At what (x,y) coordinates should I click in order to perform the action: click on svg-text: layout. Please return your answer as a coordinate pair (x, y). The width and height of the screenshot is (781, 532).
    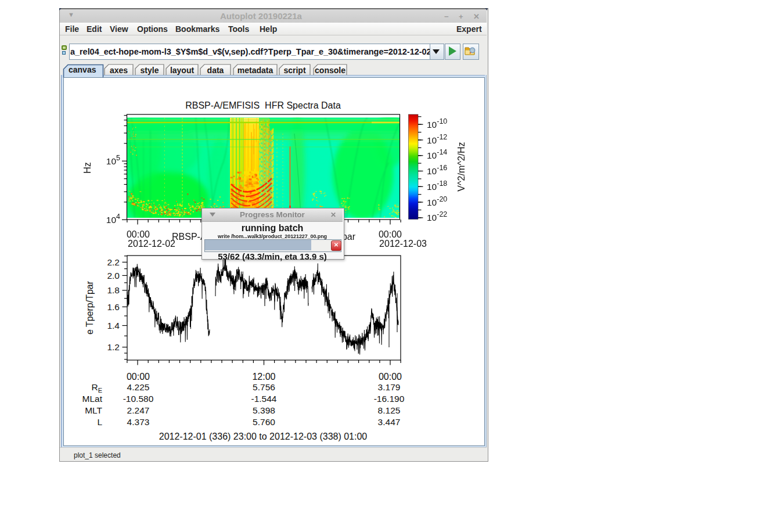
    Looking at the image, I should click on (182, 70).